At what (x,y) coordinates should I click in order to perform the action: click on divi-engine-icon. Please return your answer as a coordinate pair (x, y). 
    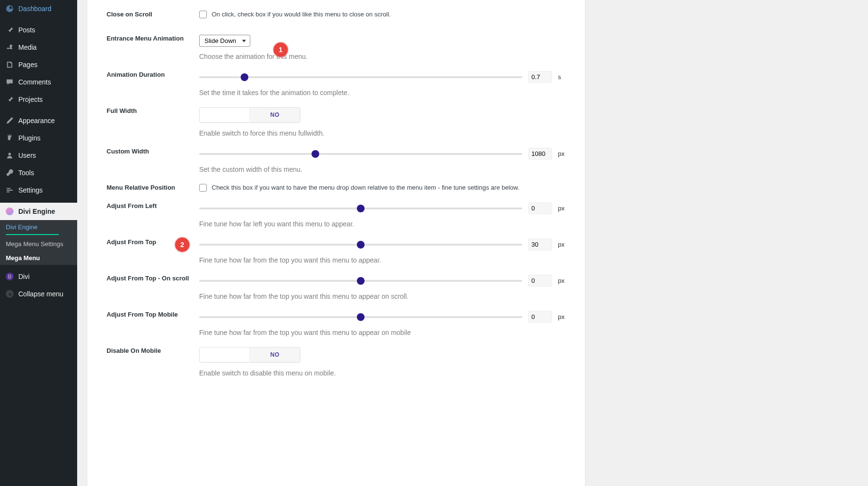
    Looking at the image, I should click on (10, 211).